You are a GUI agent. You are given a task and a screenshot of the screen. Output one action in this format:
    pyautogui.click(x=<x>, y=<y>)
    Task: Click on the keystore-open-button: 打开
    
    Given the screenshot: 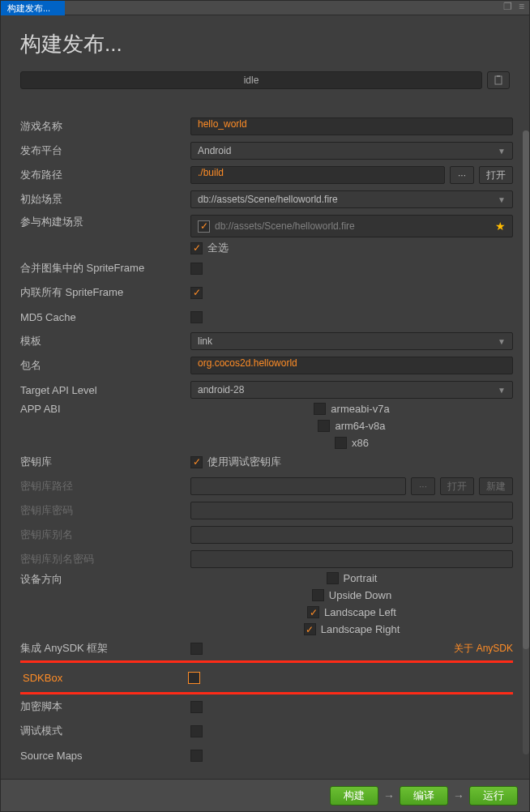 What is the action you would take?
    pyautogui.click(x=457, y=486)
    